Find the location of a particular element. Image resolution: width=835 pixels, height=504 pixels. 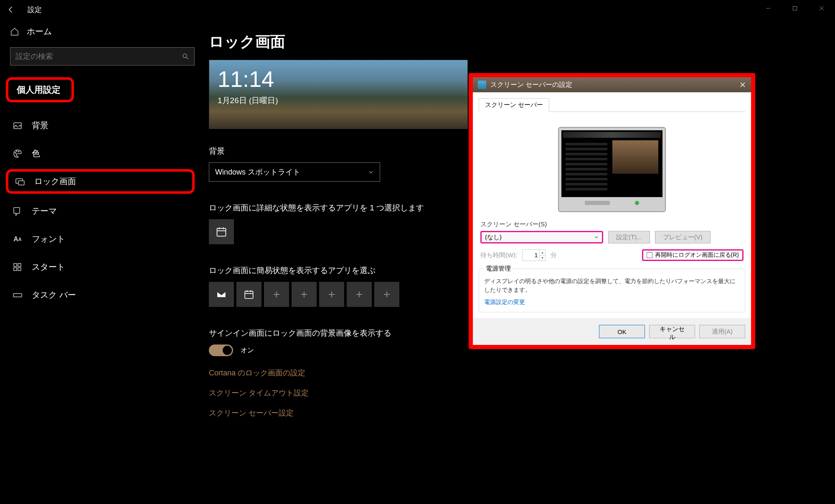

nav-item-lockscreen: ロック画面 is located at coordinates (99, 181).